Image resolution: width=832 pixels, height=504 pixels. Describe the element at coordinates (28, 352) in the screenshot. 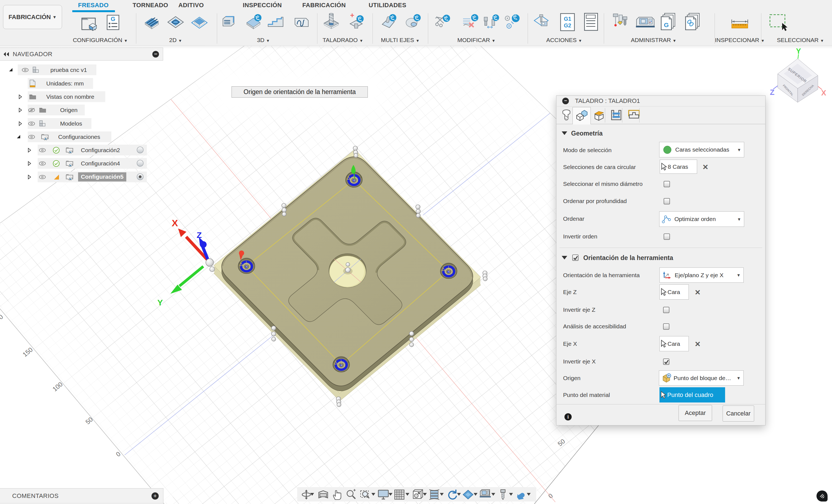

I see `svg-text: 150` at that location.